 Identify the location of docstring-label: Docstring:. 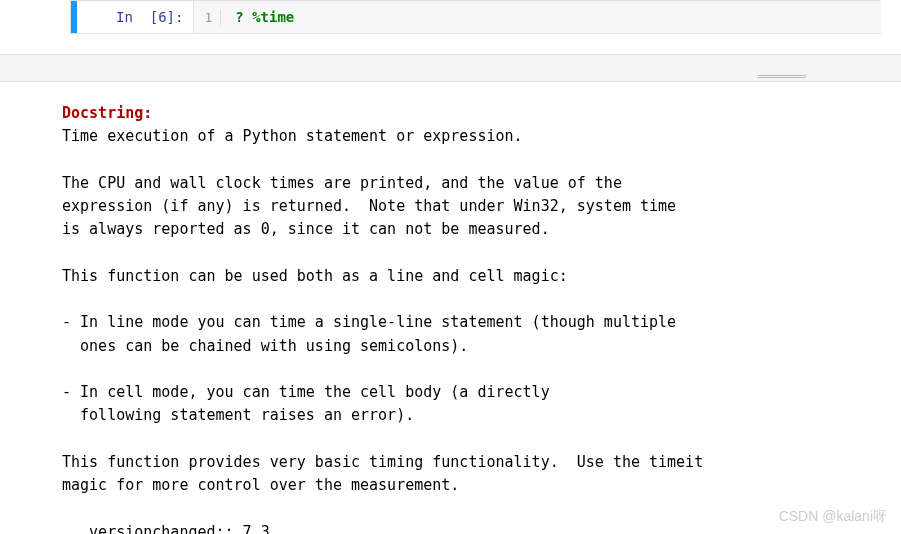
(107, 113).